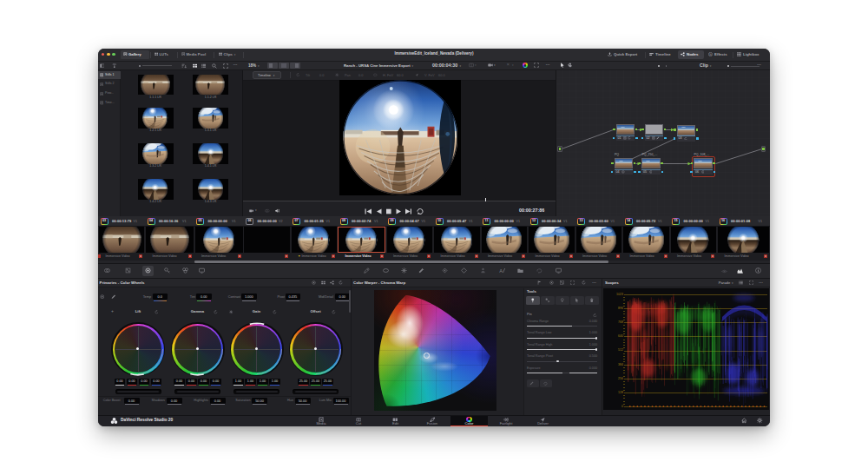  I want to click on svg-text: fx, so click(710, 54).